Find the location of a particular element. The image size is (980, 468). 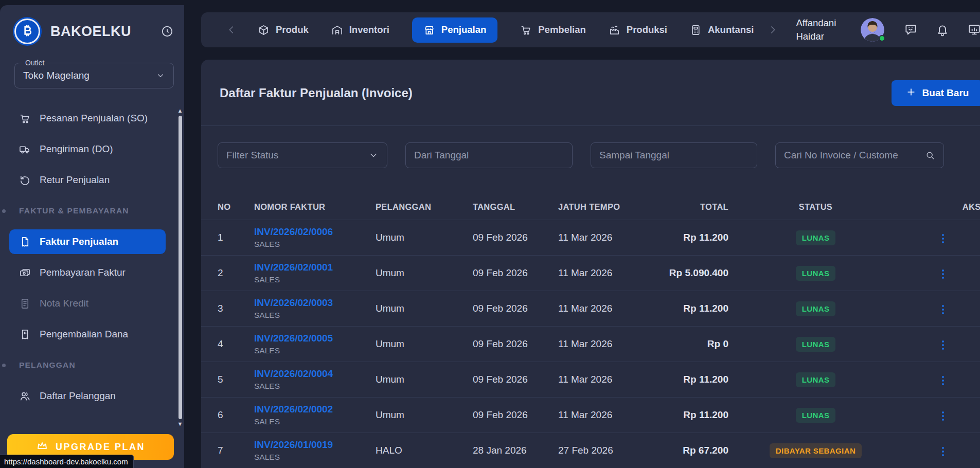

tab-label: Produk is located at coordinates (292, 30).